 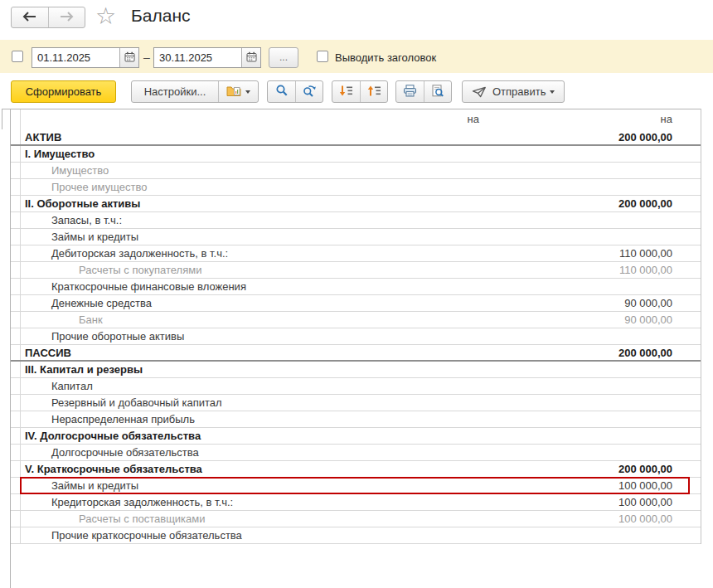 What do you see at coordinates (295, 91) in the screenshot?
I see `search-group` at bounding box center [295, 91].